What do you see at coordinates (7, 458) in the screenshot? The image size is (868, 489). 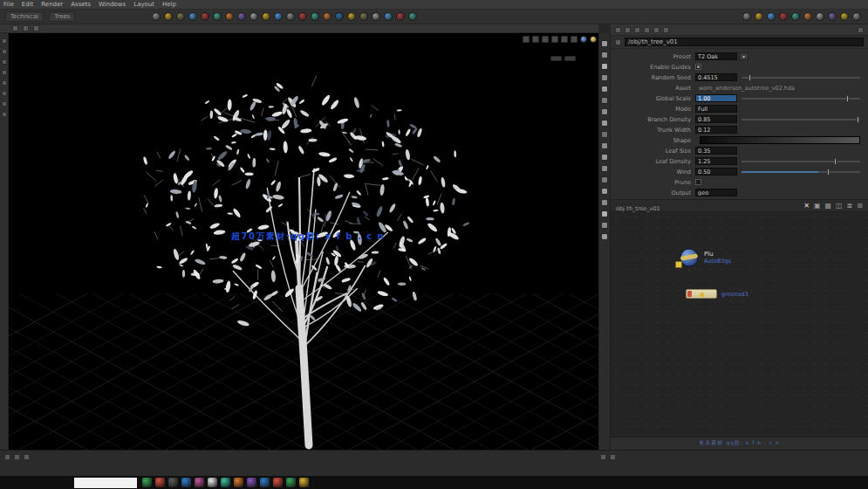 I see `play-icon` at bounding box center [7, 458].